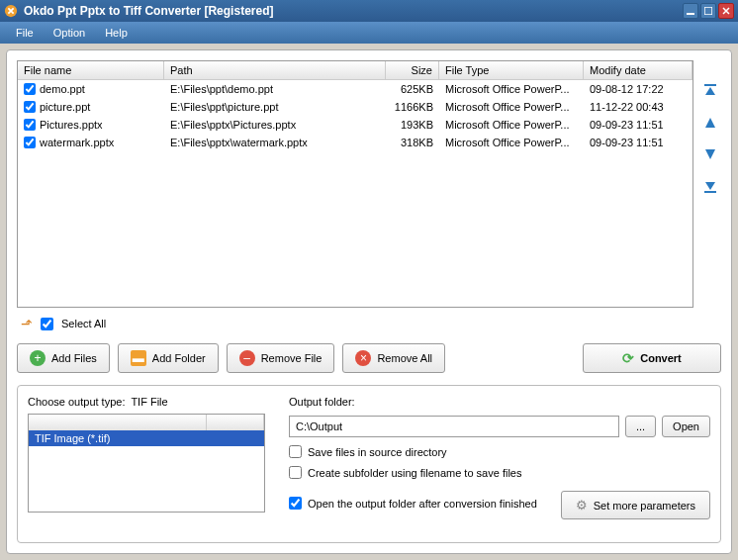 The width and height of the screenshot is (738, 560). What do you see at coordinates (47, 325) in the screenshot?
I see `select-all-checkbox` at bounding box center [47, 325].